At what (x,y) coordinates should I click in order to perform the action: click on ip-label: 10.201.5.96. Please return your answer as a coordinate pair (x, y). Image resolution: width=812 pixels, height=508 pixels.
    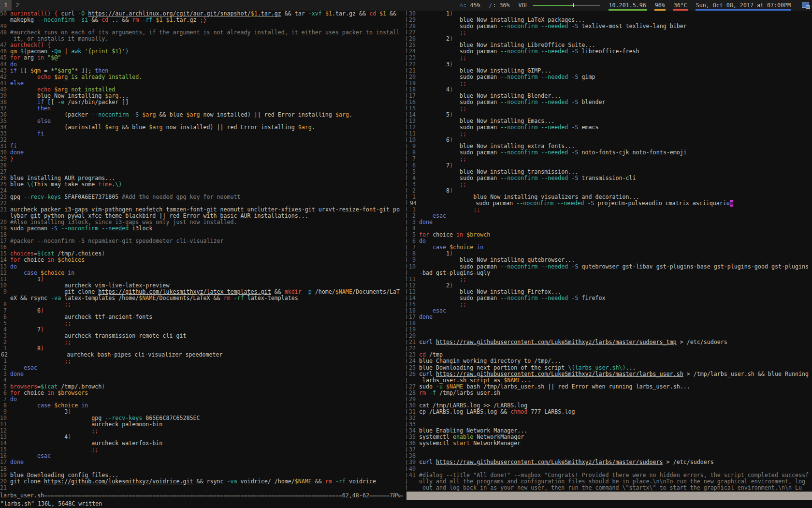
    Looking at the image, I should click on (627, 5).